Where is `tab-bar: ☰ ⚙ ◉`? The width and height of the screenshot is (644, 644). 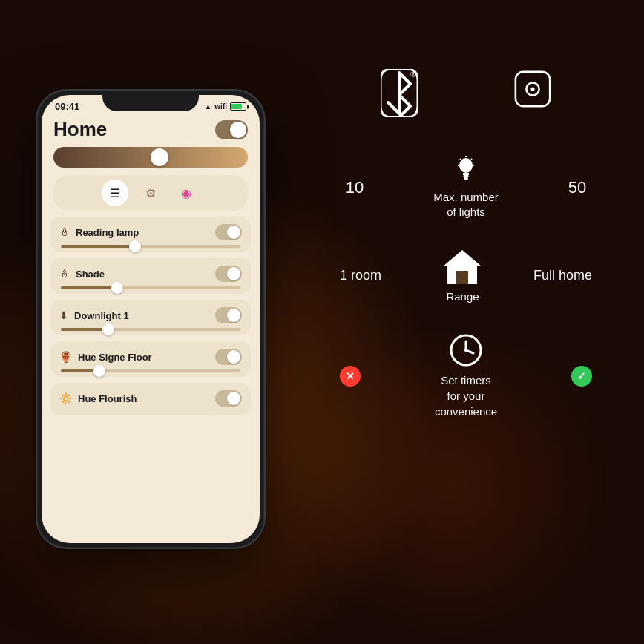 tab-bar: ☰ ⚙ ◉ is located at coordinates (151, 193).